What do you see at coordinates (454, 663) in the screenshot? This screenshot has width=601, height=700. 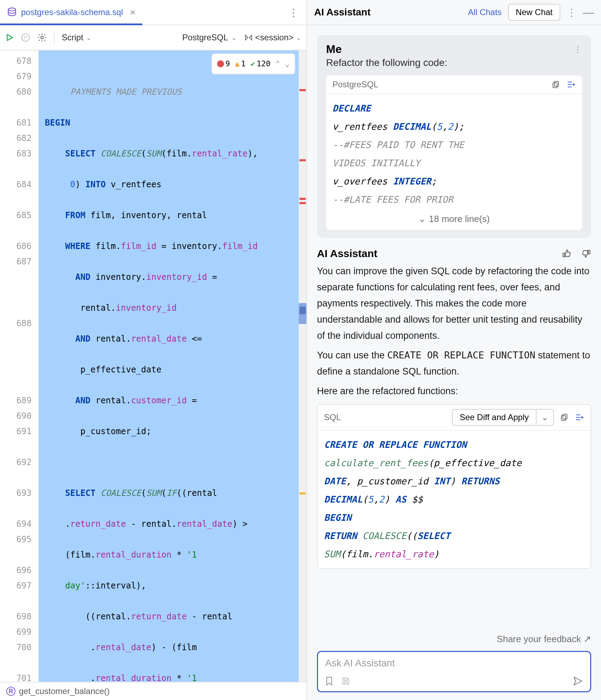 I see `ai-input-placeholder: Ask AI Assistant` at bounding box center [454, 663].